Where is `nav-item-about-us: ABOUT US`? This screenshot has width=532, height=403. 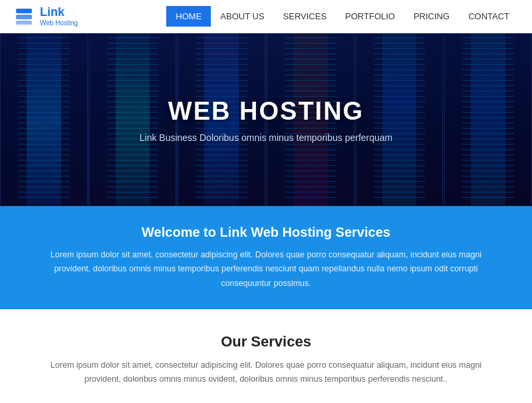
nav-item-about-us: ABOUT US is located at coordinates (242, 16).